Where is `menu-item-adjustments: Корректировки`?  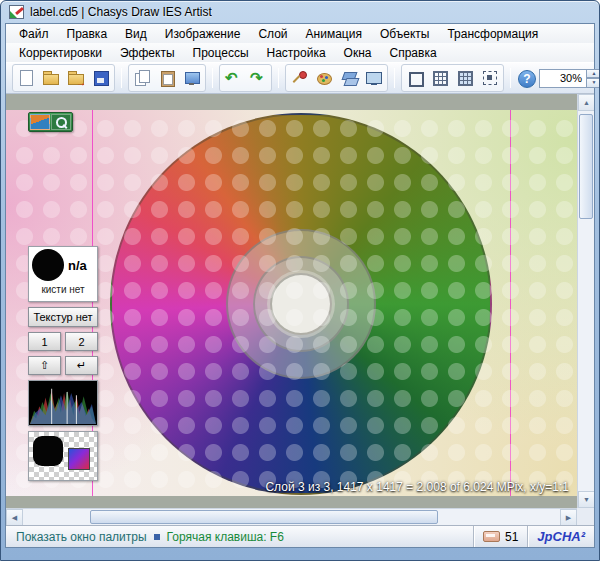
menu-item-adjustments: Корректировки is located at coordinates (60, 52).